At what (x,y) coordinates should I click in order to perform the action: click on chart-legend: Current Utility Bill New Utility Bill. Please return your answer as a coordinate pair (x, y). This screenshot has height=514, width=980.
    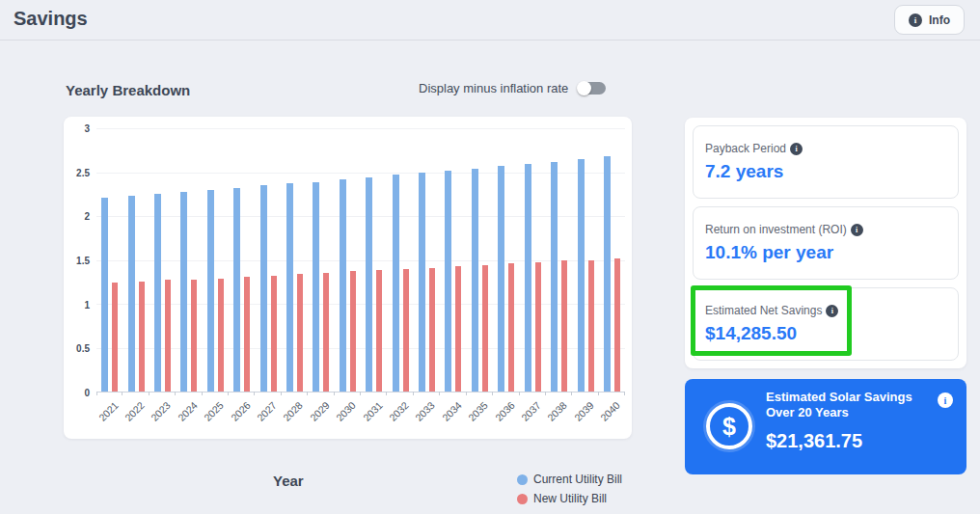
    Looking at the image, I should click on (569, 489).